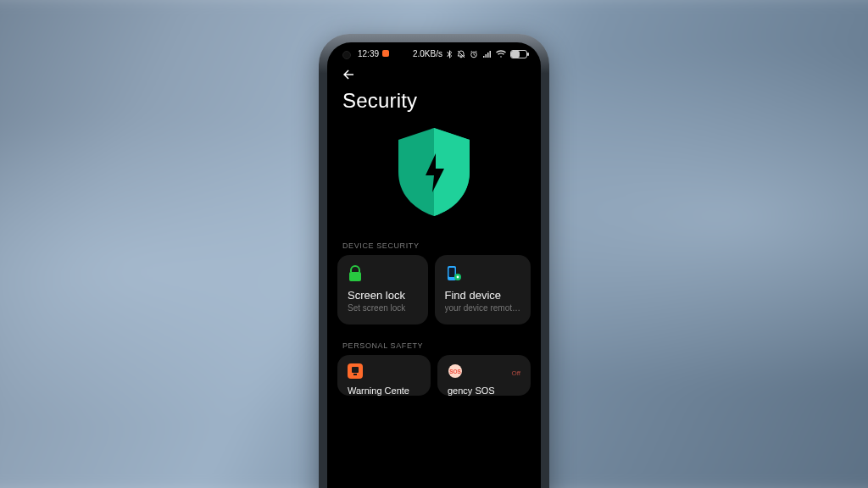 The image size is (868, 488). Describe the element at coordinates (383, 290) in the screenshot. I see `tile-screen-lock: Screen lock Set screen lock` at that location.